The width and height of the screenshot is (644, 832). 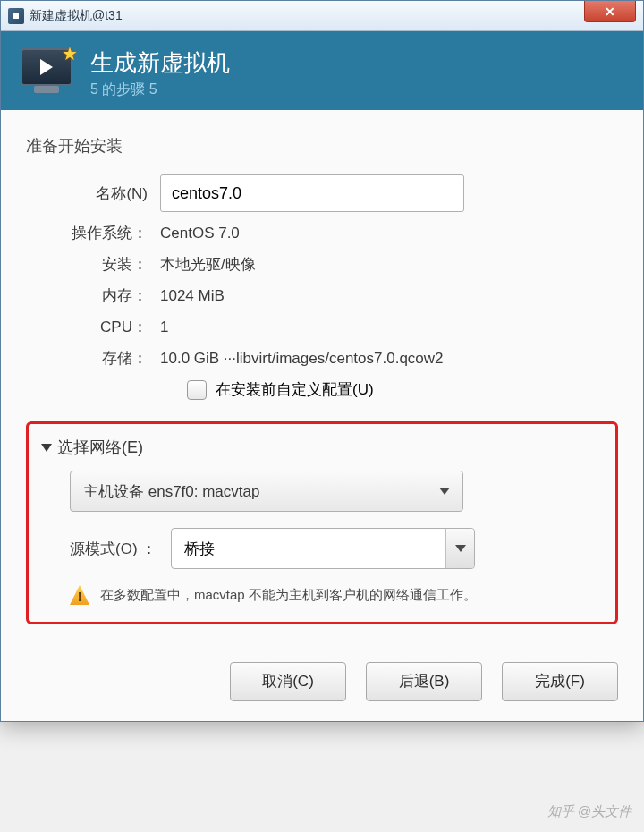 What do you see at coordinates (93, 358) in the screenshot?
I see `storage-label: 存储：` at bounding box center [93, 358].